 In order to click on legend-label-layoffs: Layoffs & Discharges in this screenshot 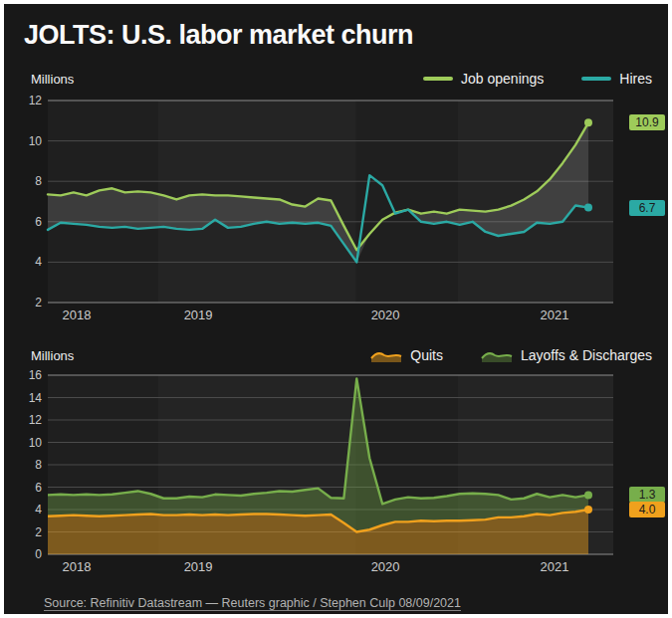, I will do `click(586, 355)`.